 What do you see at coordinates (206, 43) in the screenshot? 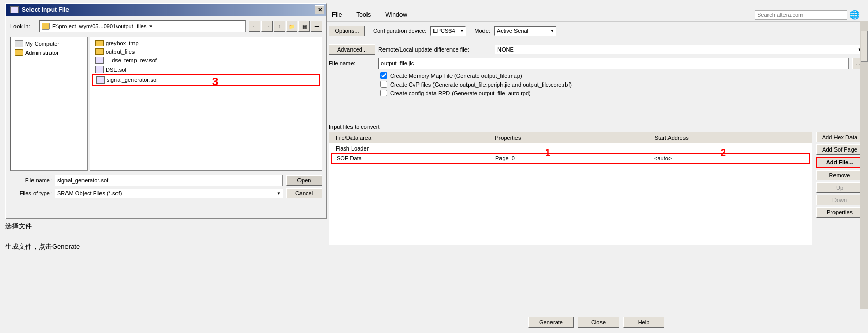
I see `list-item-greybox: greybox_tmp` at bounding box center [206, 43].